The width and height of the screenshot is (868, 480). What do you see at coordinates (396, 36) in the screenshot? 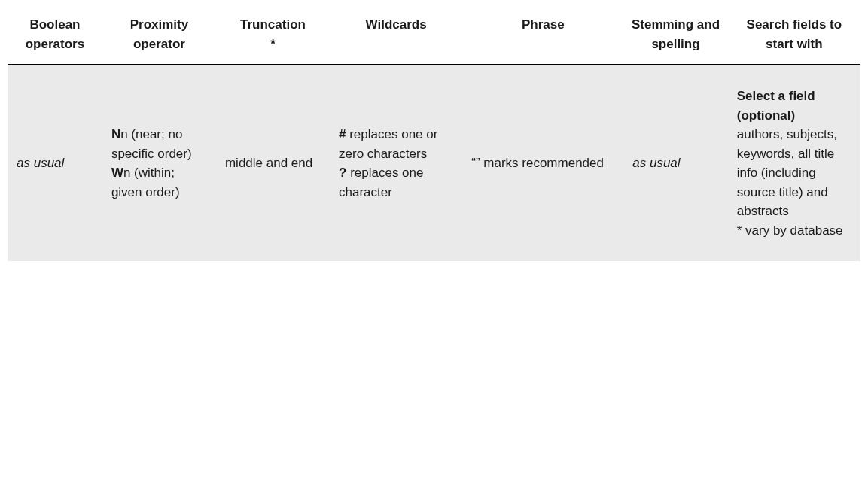
I see `col-header-wildcards: Wildcards` at bounding box center [396, 36].